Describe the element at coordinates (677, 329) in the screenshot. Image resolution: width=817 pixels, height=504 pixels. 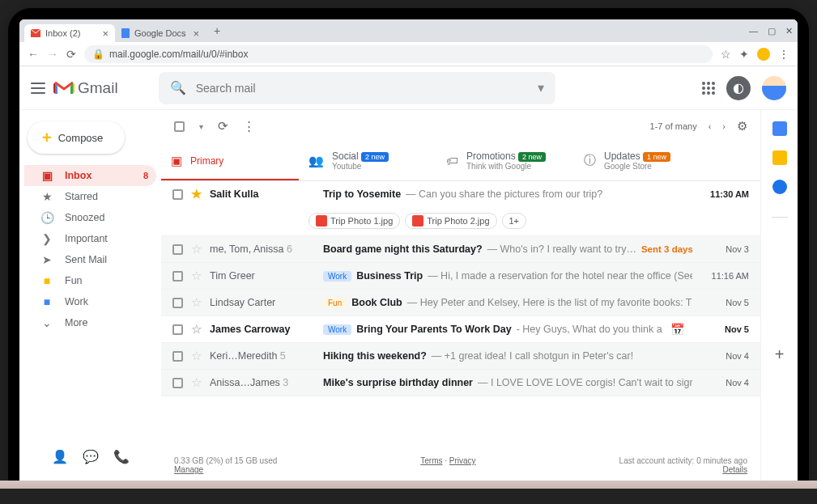
I see `calendar-icon: 📅` at that location.